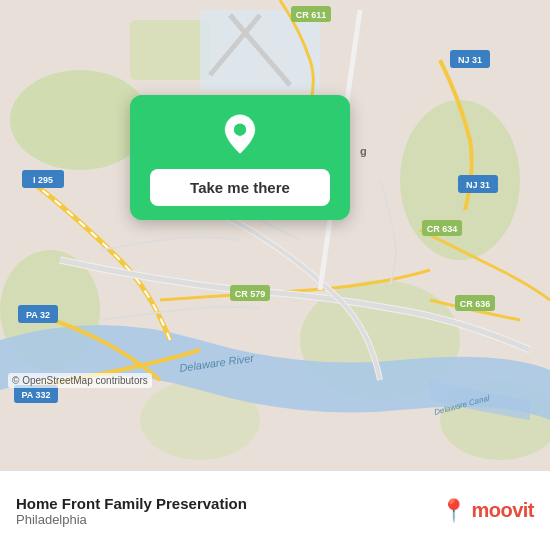 This screenshot has width=550, height=550. I want to click on svg-text: CR 634, so click(442, 229).